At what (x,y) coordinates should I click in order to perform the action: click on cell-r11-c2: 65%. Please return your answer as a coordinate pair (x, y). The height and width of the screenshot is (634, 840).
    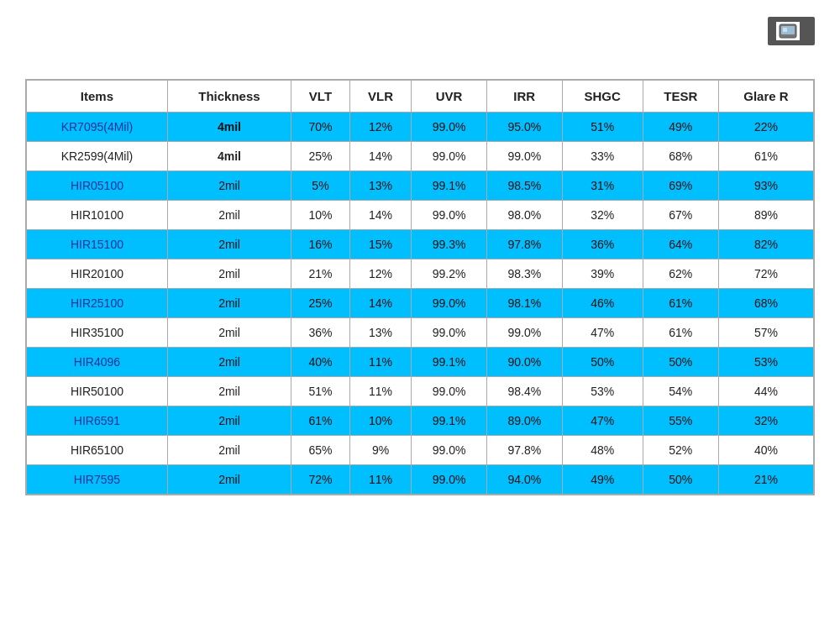
    Looking at the image, I should click on (321, 450).